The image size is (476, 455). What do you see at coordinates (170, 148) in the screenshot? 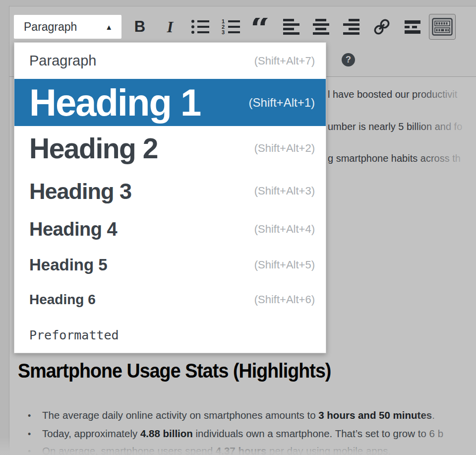
I see `menu-item-heading-2: Heading 2 (Shift+Alt+2)` at bounding box center [170, 148].